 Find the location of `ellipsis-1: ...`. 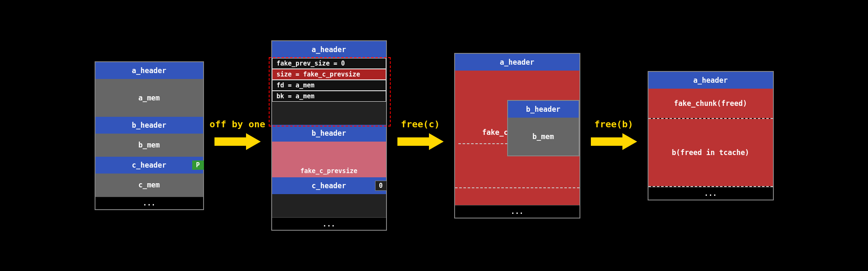

ellipsis-1: ... is located at coordinates (149, 203).